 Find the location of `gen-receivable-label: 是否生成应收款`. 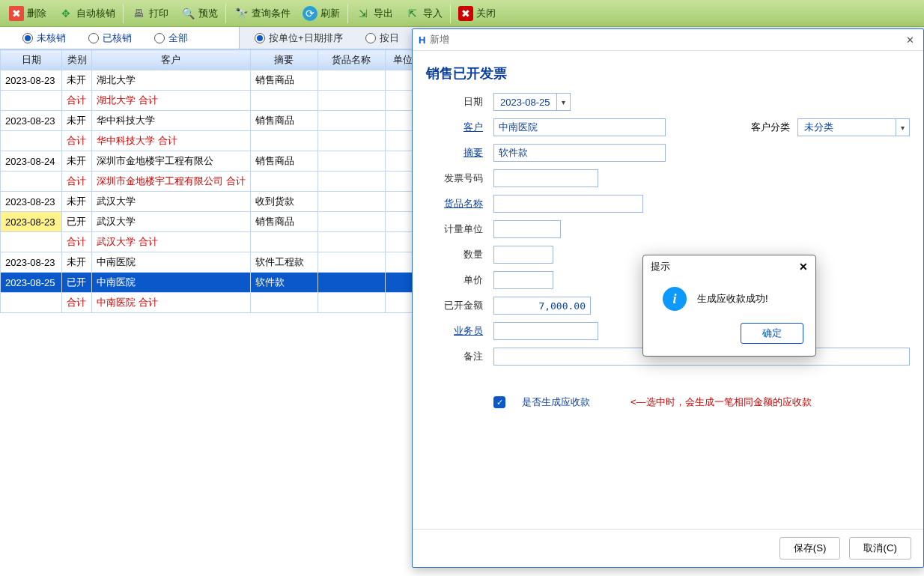

gen-receivable-label: 是否生成应收款 is located at coordinates (556, 402).